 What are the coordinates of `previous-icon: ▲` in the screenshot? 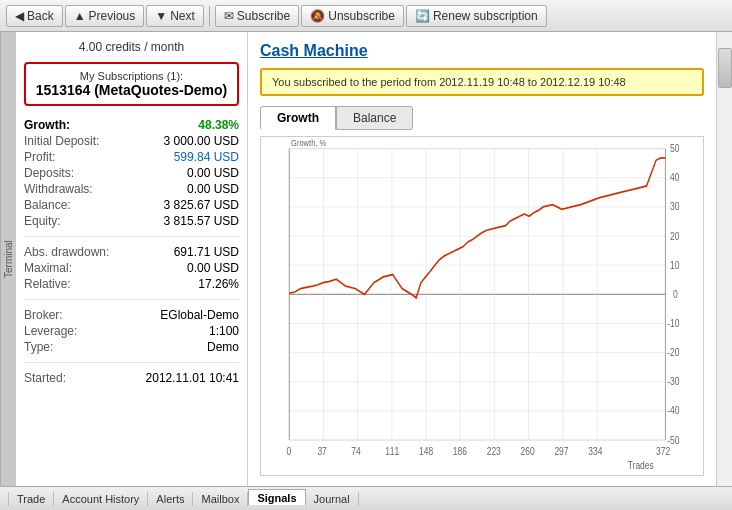 It's located at (80, 16).